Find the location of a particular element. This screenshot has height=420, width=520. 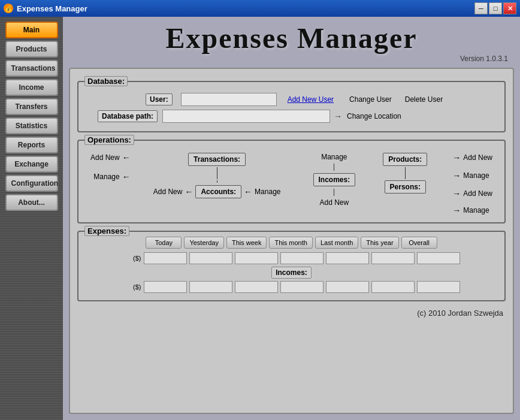

operations-section-label: Operations: is located at coordinates (109, 140).